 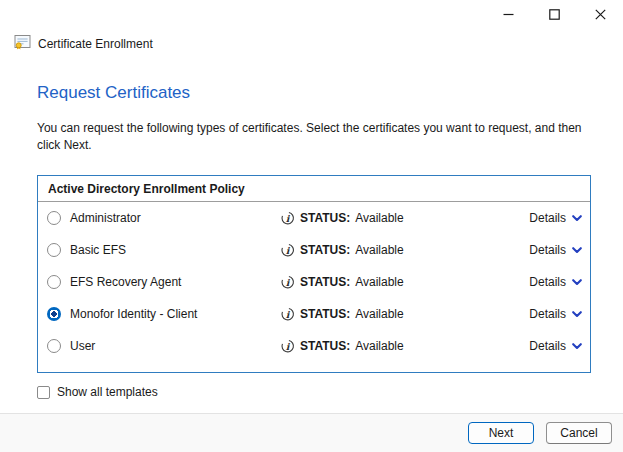 I want to click on template-row: EFS Recovery Agent i STATUS: Available D…, so click(x=314, y=282).